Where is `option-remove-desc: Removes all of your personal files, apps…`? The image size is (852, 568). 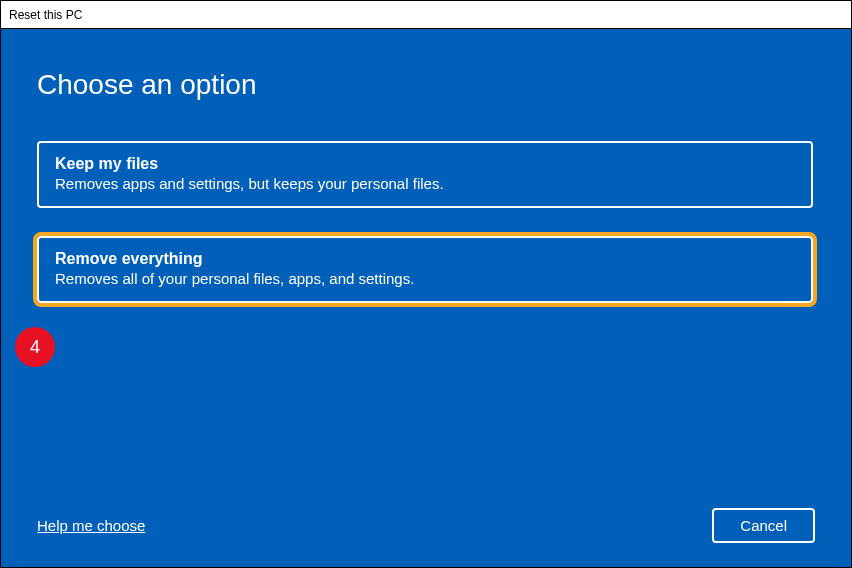
option-remove-desc: Removes all of your personal files, apps… is located at coordinates (425, 278).